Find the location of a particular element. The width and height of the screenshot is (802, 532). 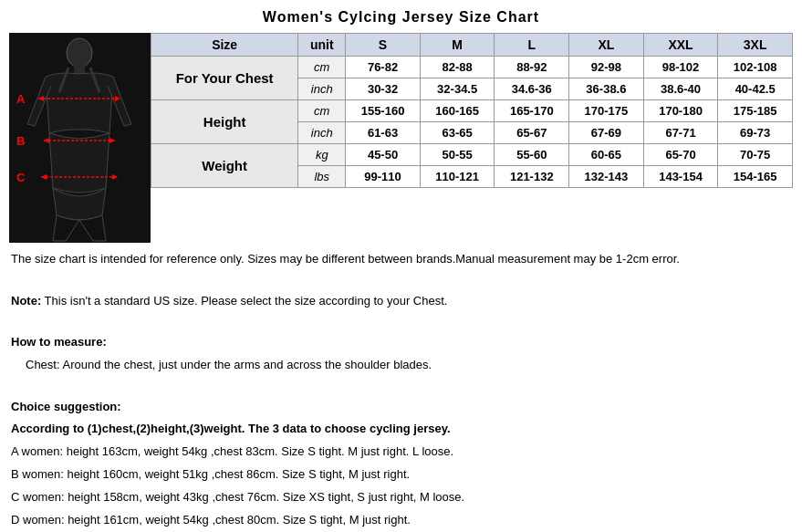

height-inch-xxl: 67-71 is located at coordinates (681, 133).